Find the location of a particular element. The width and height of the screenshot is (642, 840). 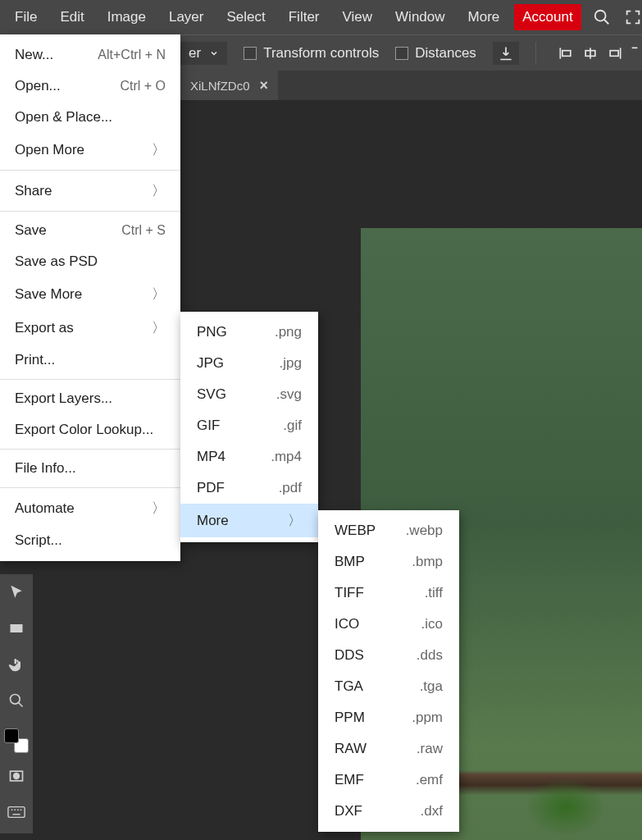

file-open-place: Open & Place... is located at coordinates (90, 117).